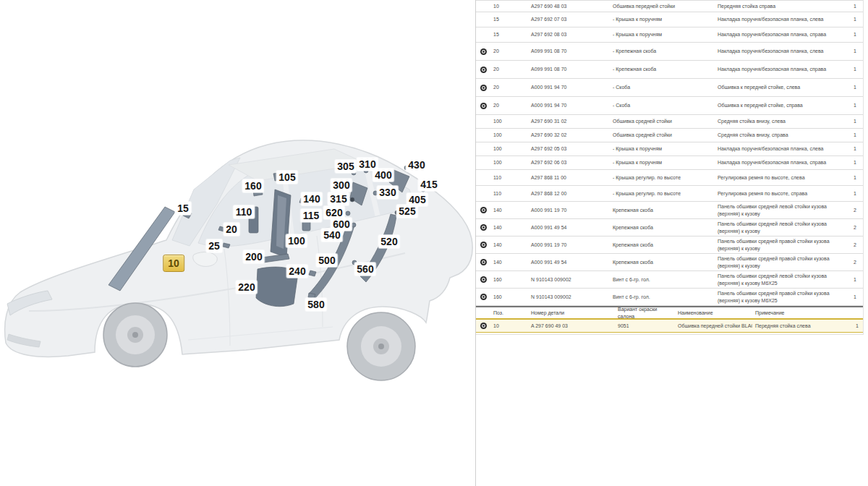 Image resolution: width=868 pixels, height=486 pixels. I want to click on diagram-callout: 430, so click(417, 165).